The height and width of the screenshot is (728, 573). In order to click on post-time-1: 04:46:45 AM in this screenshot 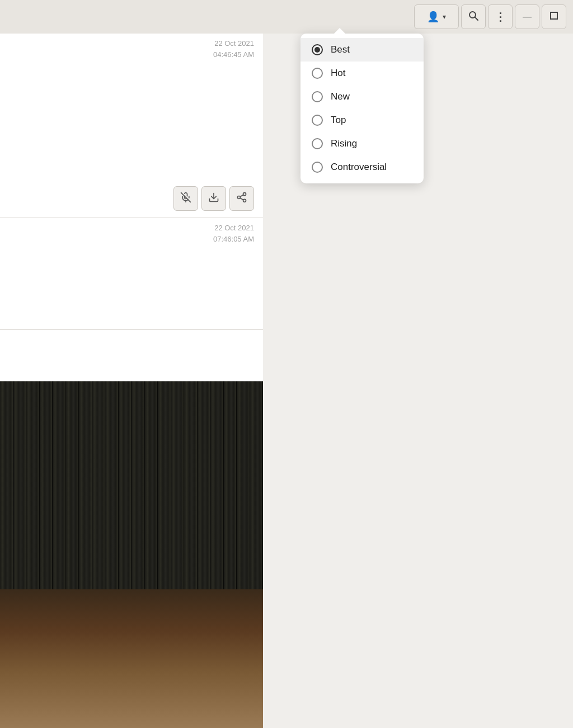, I will do `click(131, 55)`.